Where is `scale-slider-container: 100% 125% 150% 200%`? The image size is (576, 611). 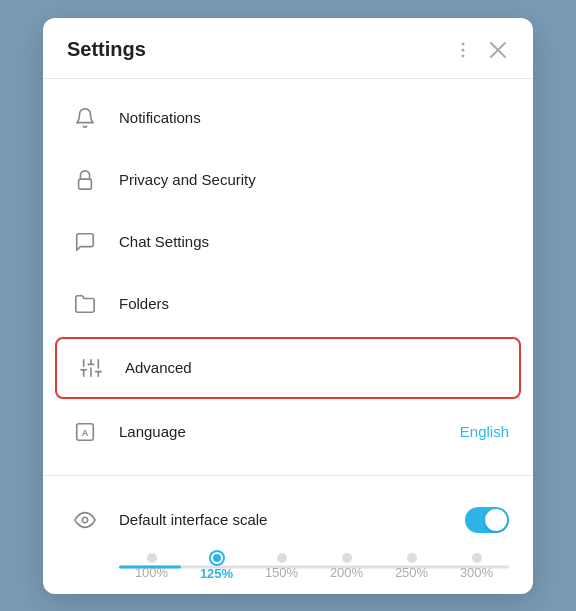 scale-slider-container: 100% 125% 150% 200% is located at coordinates (288, 567).